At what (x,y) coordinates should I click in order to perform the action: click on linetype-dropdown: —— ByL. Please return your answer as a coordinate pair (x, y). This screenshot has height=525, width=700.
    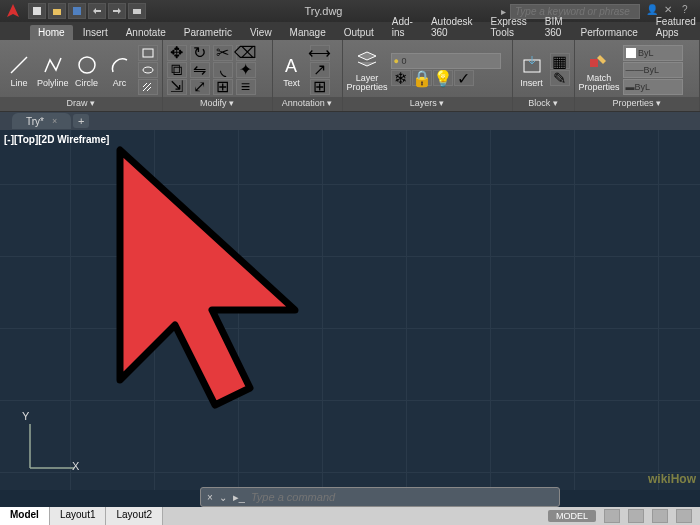
    Looking at the image, I should click on (653, 70).